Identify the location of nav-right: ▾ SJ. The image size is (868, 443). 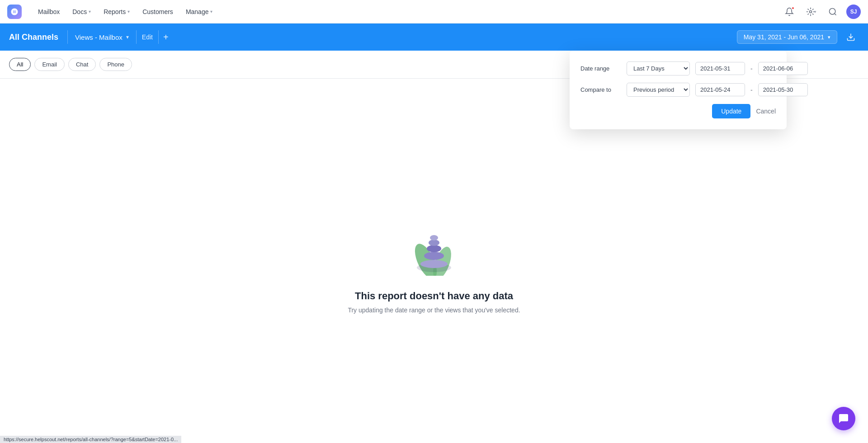
(821, 12).